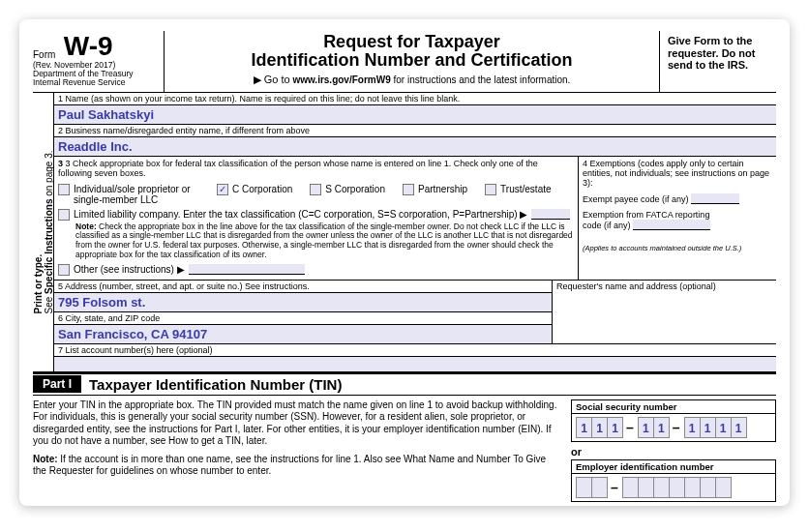 This screenshot has height=532, width=809. Describe the element at coordinates (677, 199) in the screenshot. I see `exempt-payee: Exempt payee code (if any)` at that location.